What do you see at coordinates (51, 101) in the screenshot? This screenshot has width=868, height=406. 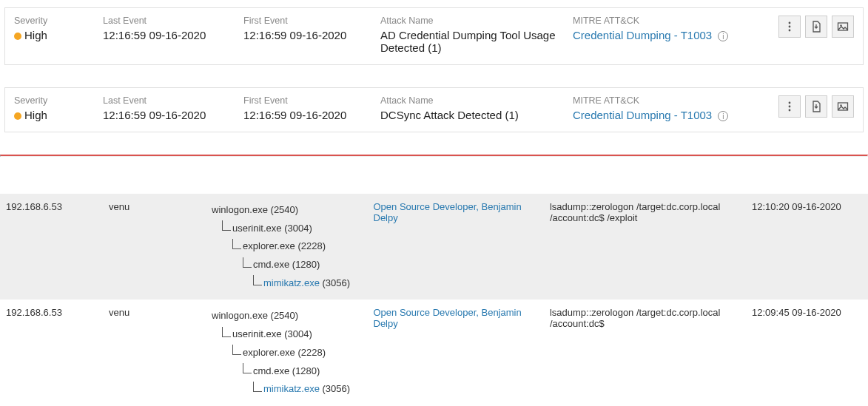 I see `label-severity: Severity` at bounding box center [51, 101].